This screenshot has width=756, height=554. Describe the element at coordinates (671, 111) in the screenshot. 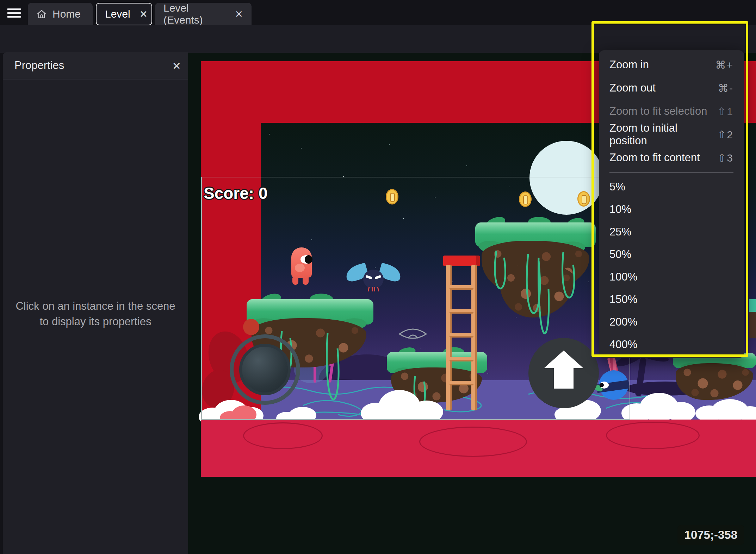

I see `menu-item-zoom-to-fit-selection: Zoom to fit selection ⇧1` at that location.